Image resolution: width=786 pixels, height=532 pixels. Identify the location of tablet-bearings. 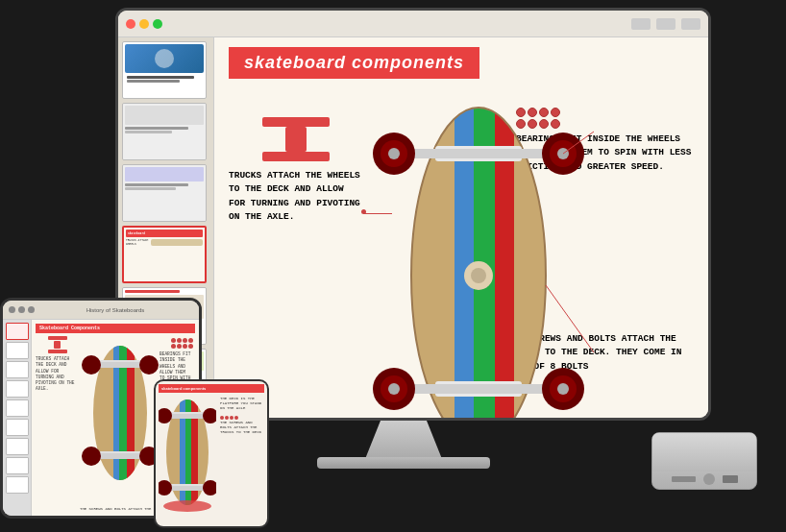
(183, 344).